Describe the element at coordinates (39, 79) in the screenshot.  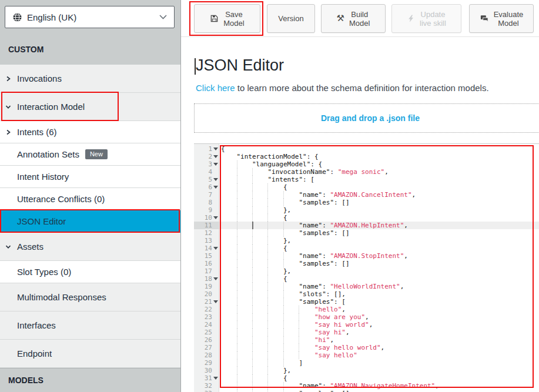
I see `sidebar-item-label: Invocations` at that location.